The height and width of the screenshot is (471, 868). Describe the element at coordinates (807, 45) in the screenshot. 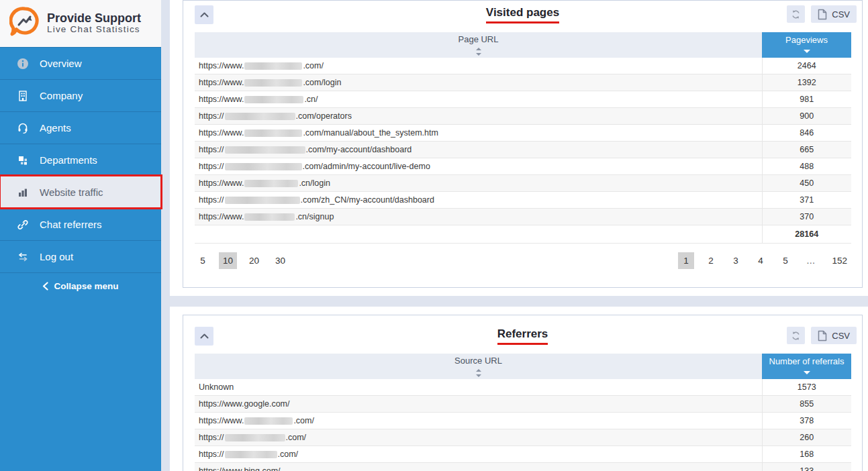

I see `column-header-pageviews: Pageviews` at that location.